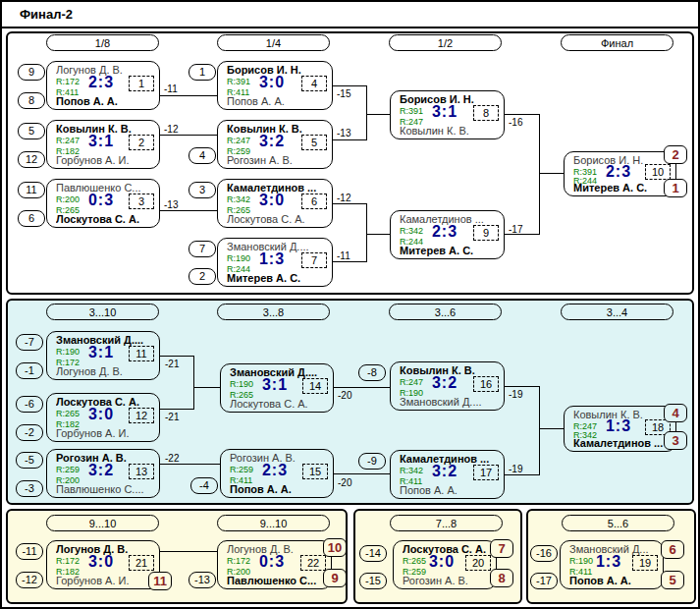 This screenshot has width=700, height=609. Describe the element at coordinates (515, 122) in the screenshot. I see `loser-destination-label: -16` at that location.